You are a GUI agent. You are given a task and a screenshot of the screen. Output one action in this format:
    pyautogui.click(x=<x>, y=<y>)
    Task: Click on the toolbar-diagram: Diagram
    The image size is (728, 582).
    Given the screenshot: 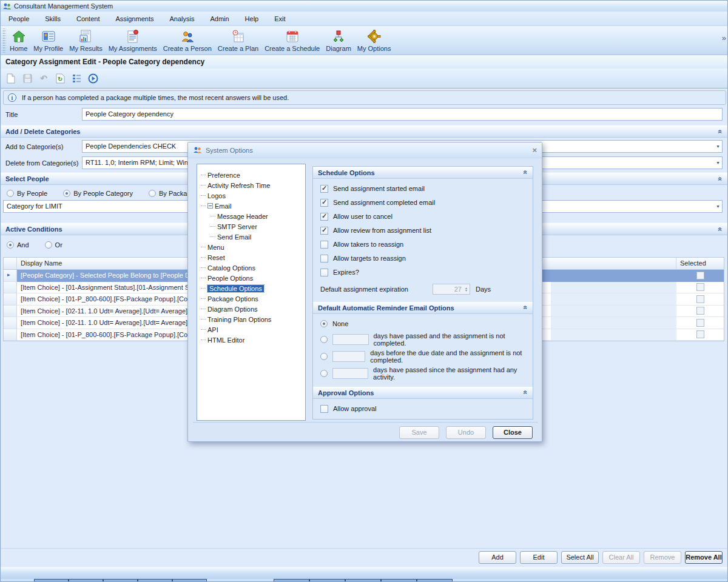 What is the action you would take?
    pyautogui.click(x=339, y=40)
    